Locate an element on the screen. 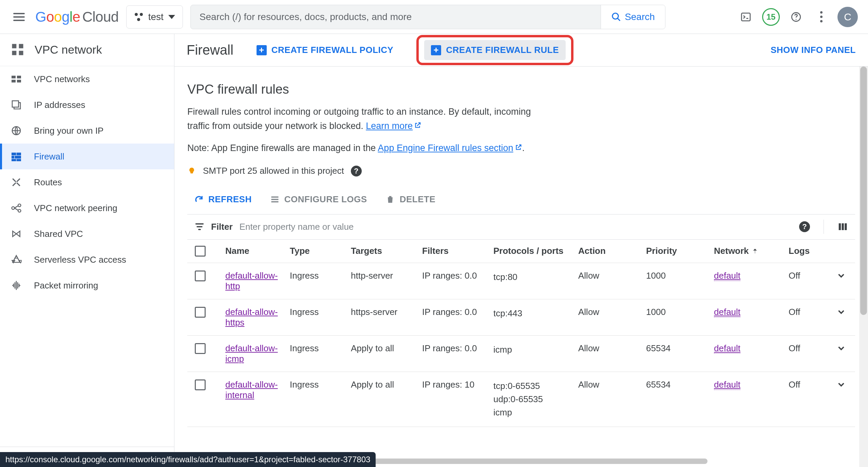  refresh-button: REFRESH is located at coordinates (223, 200).